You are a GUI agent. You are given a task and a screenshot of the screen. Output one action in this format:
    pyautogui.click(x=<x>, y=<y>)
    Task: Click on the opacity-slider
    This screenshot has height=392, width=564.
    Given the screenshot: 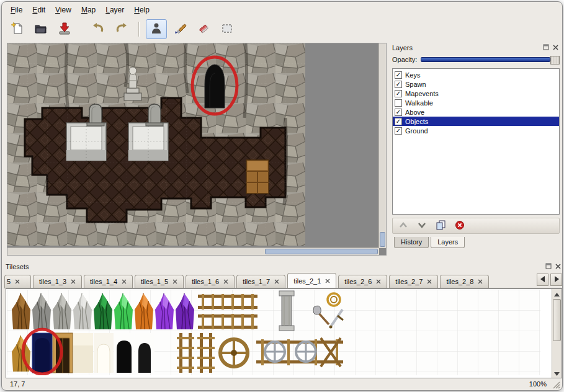 What is the action you would take?
    pyautogui.click(x=490, y=60)
    